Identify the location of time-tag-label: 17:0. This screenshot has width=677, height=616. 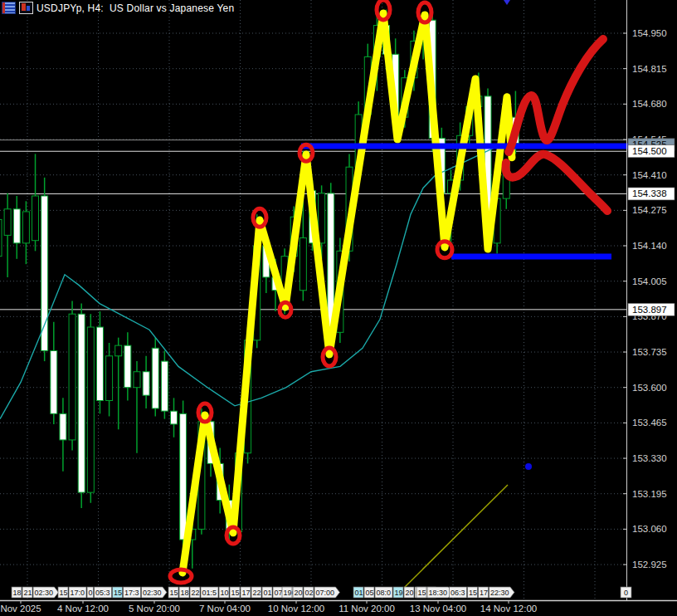
(78, 593).